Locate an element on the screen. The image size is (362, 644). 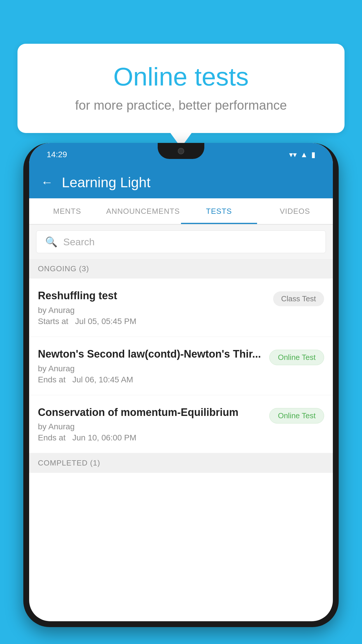
camera-notch is located at coordinates (181, 151).